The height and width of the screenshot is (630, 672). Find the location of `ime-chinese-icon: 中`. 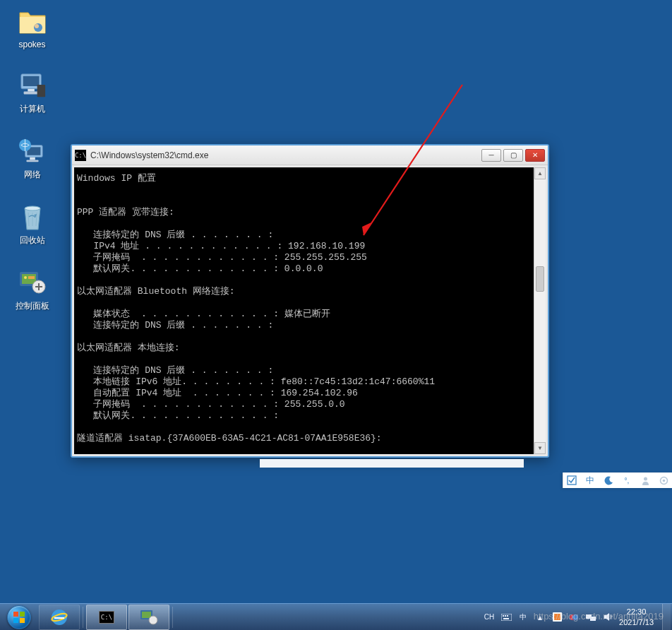

ime-chinese-icon: 中 is located at coordinates (590, 480).